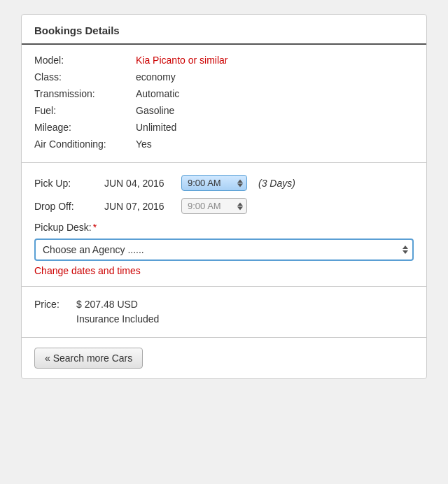 The width and height of the screenshot is (448, 484). What do you see at coordinates (85, 77) in the screenshot?
I see `class-label: Class:` at bounding box center [85, 77].